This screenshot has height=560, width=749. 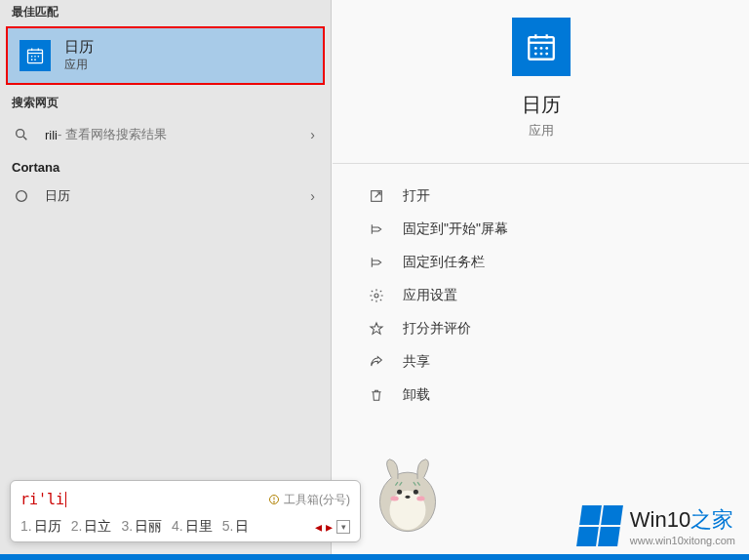 What do you see at coordinates (552, 229) in the screenshot?
I see `action-pin-start: 固定到"开始"屏幕` at bounding box center [552, 229].